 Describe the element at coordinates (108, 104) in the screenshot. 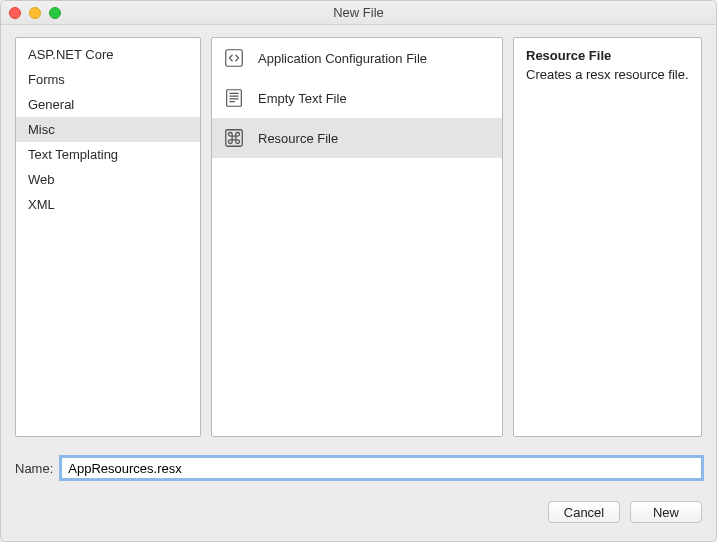

I see `category-item-general: General` at that location.